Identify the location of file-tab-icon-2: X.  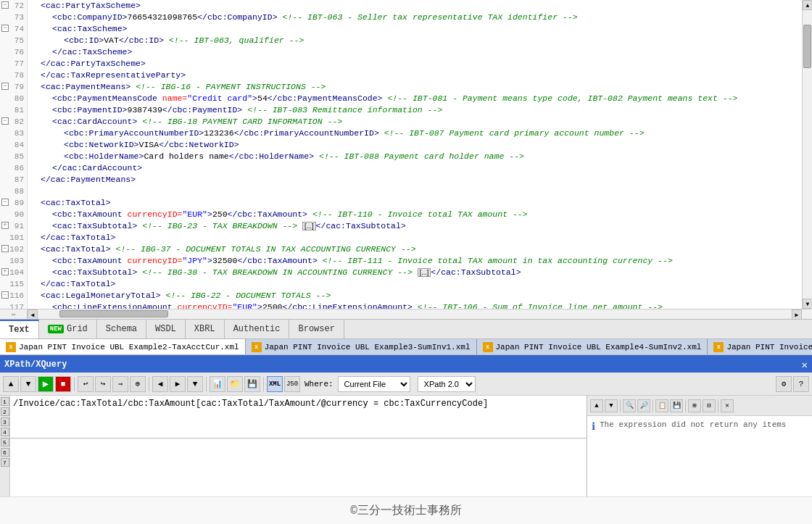
(488, 347).